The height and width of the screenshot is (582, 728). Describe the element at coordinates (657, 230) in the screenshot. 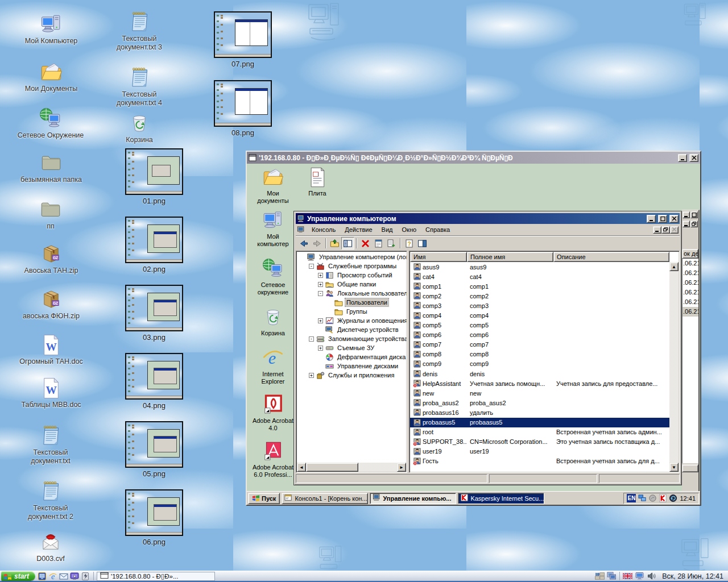

I see `child-minimize-button` at that location.